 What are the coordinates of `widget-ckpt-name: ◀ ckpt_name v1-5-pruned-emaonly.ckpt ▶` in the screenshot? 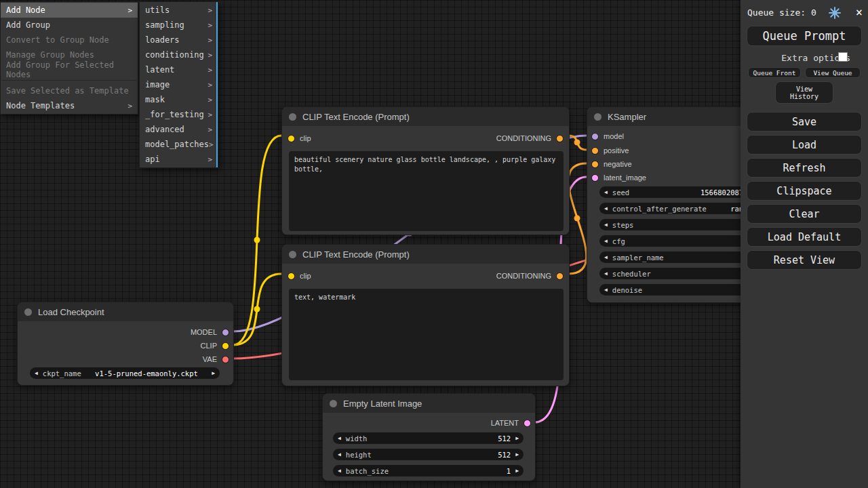 It's located at (125, 373).